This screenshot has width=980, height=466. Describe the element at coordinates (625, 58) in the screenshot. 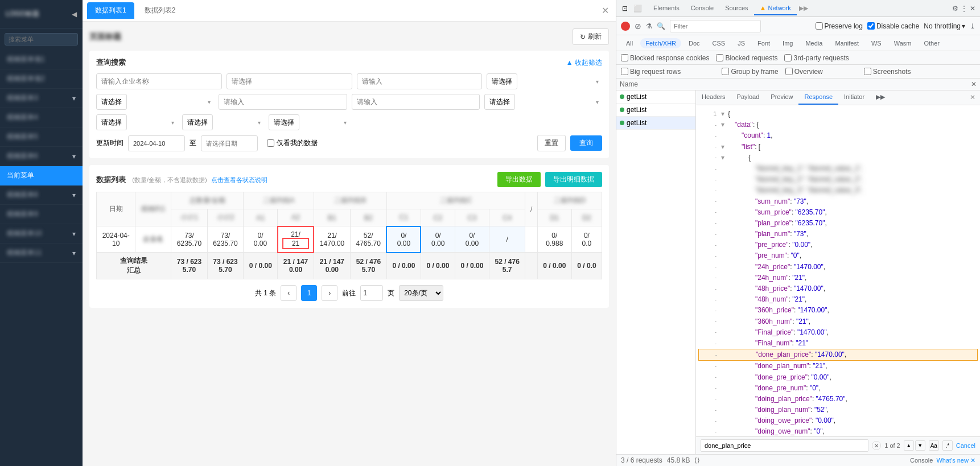

I see `blocked-response-checkbox` at that location.